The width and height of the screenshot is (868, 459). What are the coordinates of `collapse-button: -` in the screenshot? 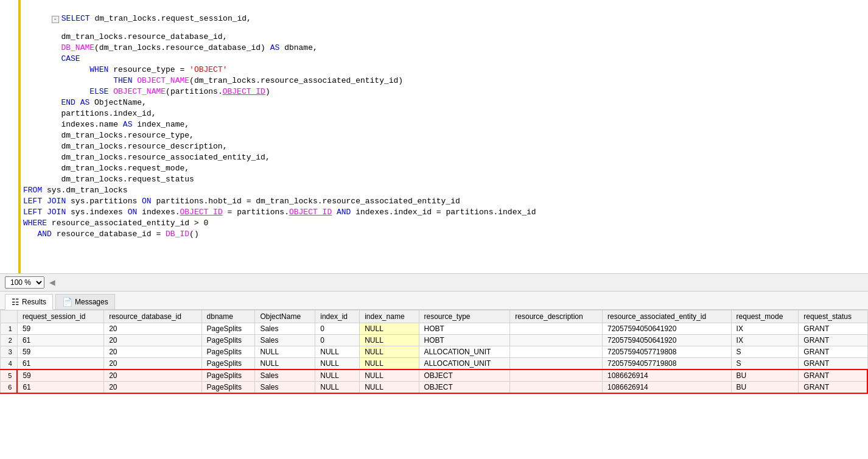 It's located at (55, 19).